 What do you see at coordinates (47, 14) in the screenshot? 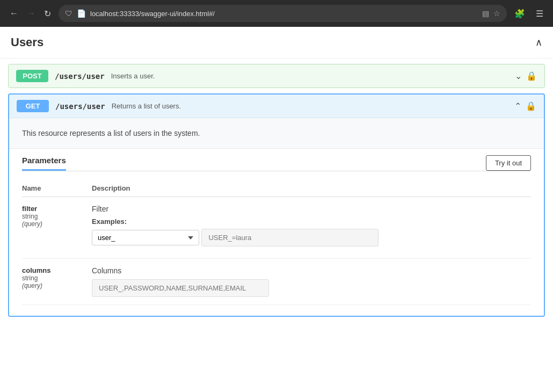
I see `reload-button: ↻` at bounding box center [47, 14].